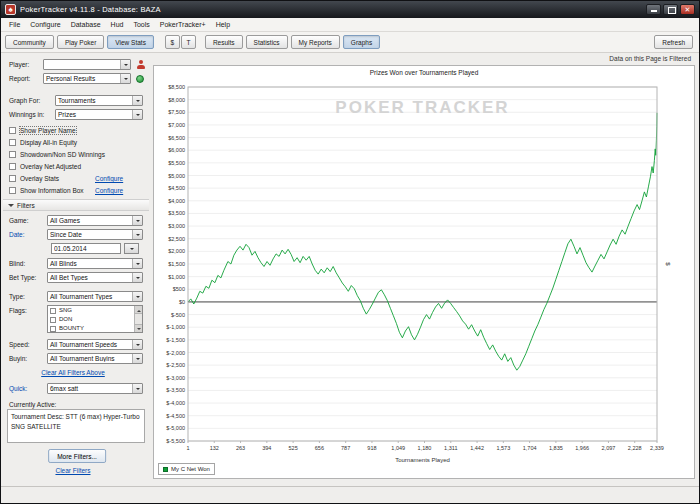 This screenshot has width=700, height=504. What do you see at coordinates (95, 319) in the screenshot?
I see `flags-listbox: SNGDONBOUNTY` at bounding box center [95, 319].